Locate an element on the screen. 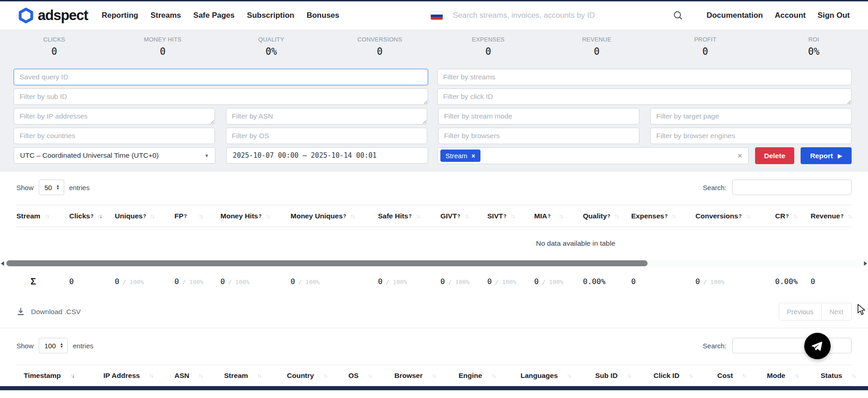  remove-tag-icon: × is located at coordinates (473, 156).